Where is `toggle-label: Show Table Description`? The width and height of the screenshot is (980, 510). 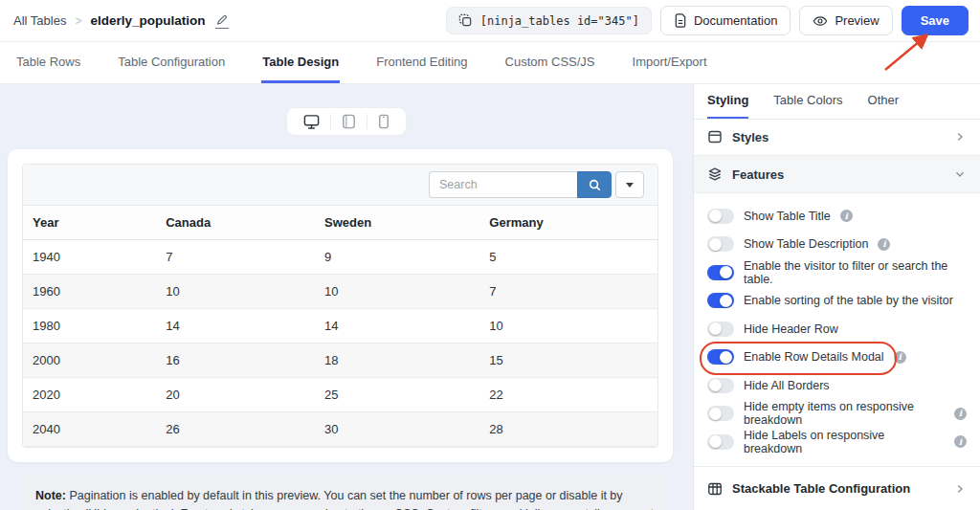
toggle-label: Show Table Description is located at coordinates (806, 244).